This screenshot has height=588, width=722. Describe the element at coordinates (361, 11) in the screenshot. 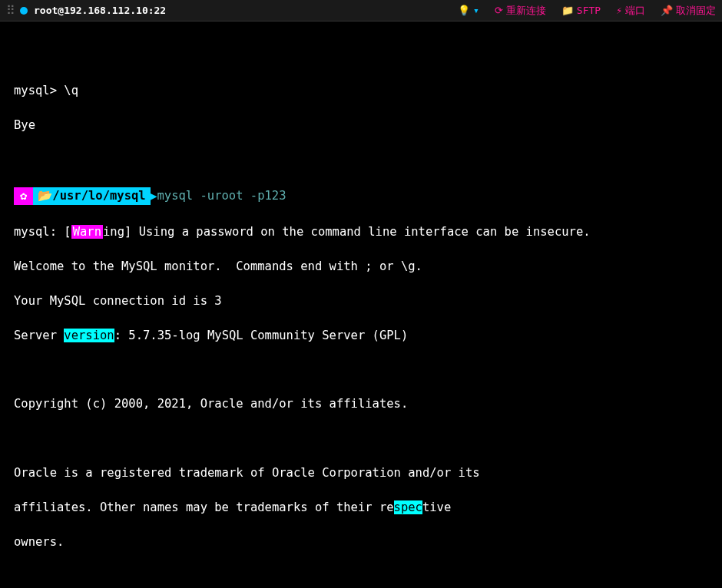

I see `toolbar: ⠿ root@192.168.112.10:22 💡 ▾ ⟳ 重新连接 📁 SF…` at that location.